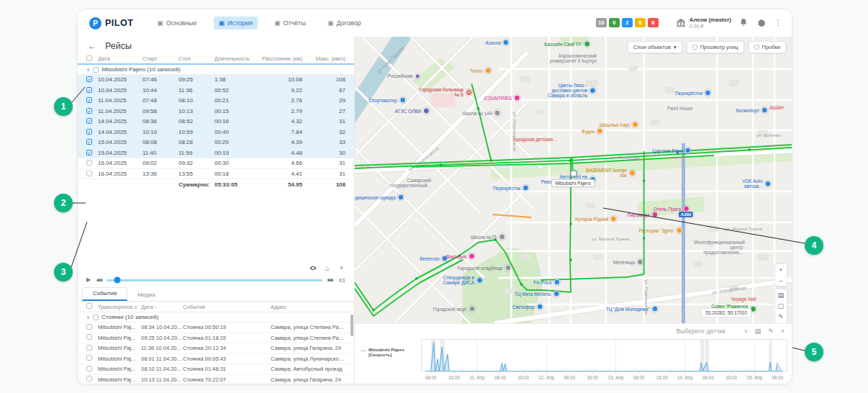 The image size is (868, 393). I want to click on map-poi: COUNTRIES, so click(502, 98).